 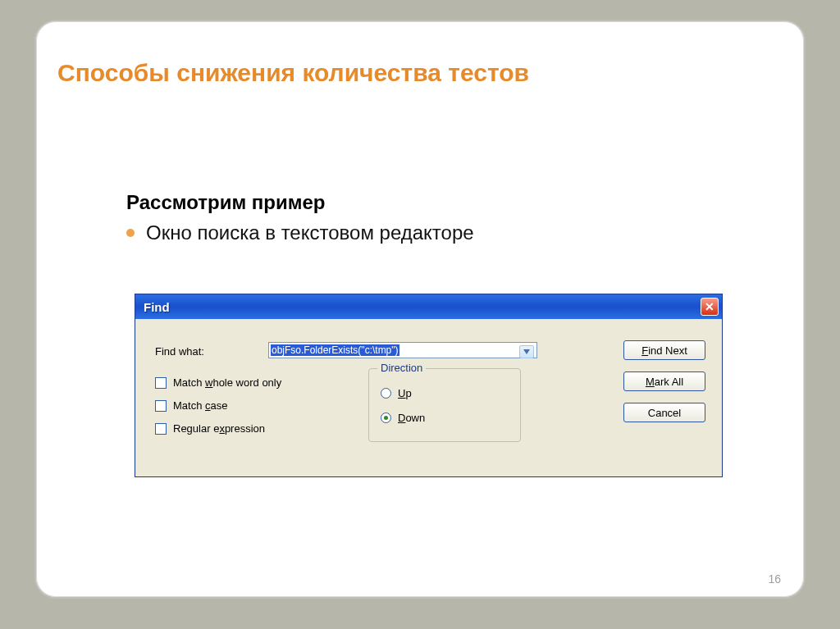 What do you see at coordinates (396, 394) in the screenshot?
I see `direction-up-radio: Up` at bounding box center [396, 394].